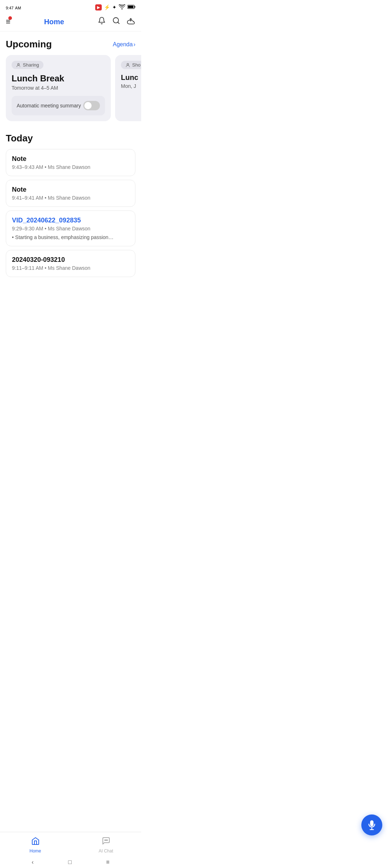  I want to click on upcoming-card-1: Sharing Lunch Break Tomorrow at 4–5 AM A…, so click(58, 88).